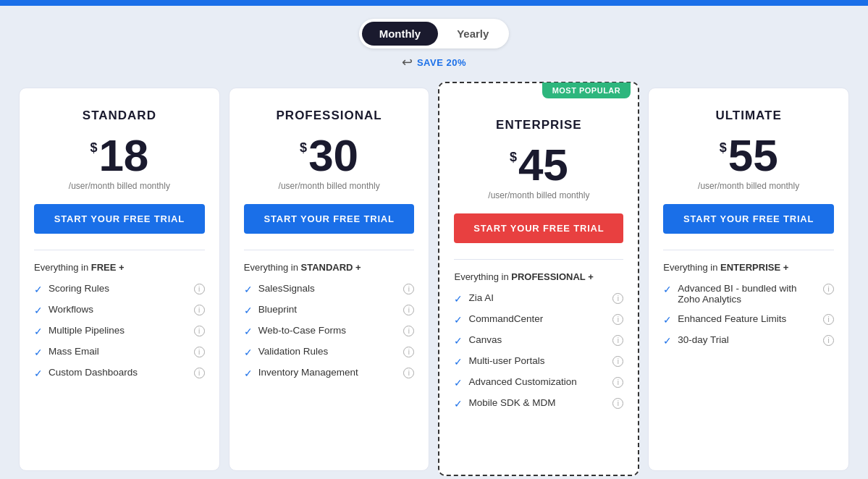 This screenshot has height=479, width=868. I want to click on feature-item-standard-3: ✓ Mass Email i, so click(119, 352).